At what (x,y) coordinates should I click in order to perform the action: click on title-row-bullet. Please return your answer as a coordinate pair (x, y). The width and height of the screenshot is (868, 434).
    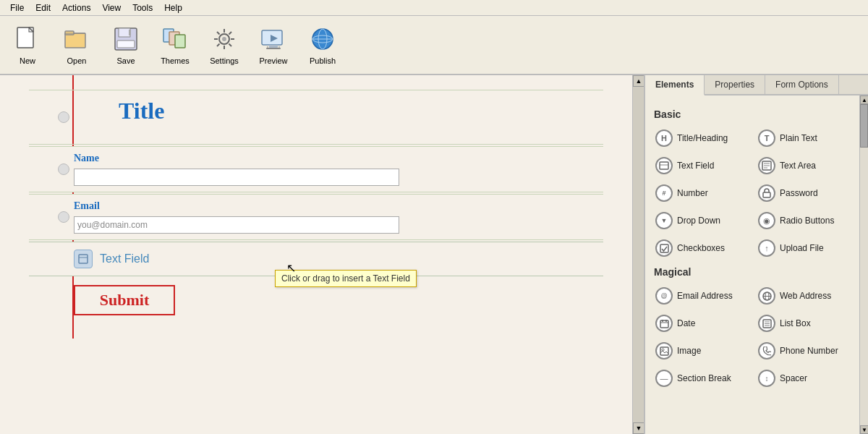
    Looking at the image, I should click on (64, 117).